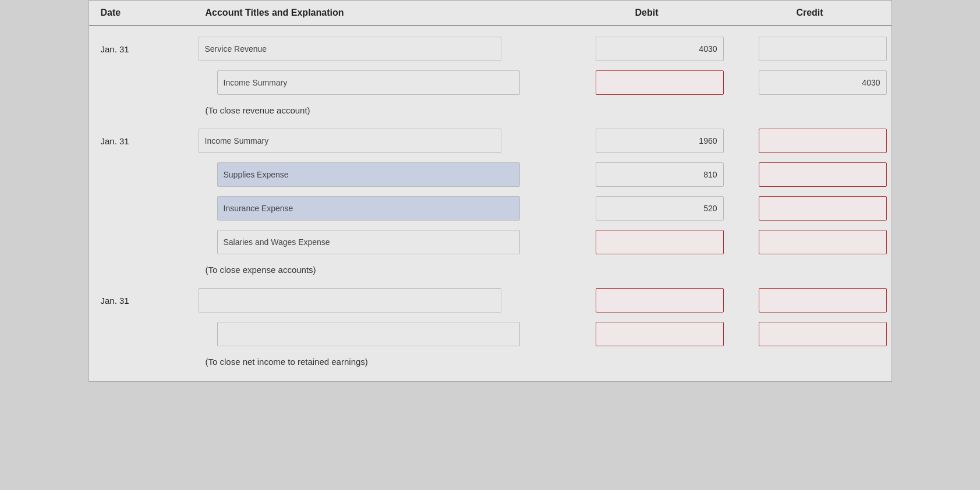 This screenshot has height=490, width=980. Describe the element at coordinates (380, 13) in the screenshot. I see `account-header: Account Titles and Explanation` at that location.